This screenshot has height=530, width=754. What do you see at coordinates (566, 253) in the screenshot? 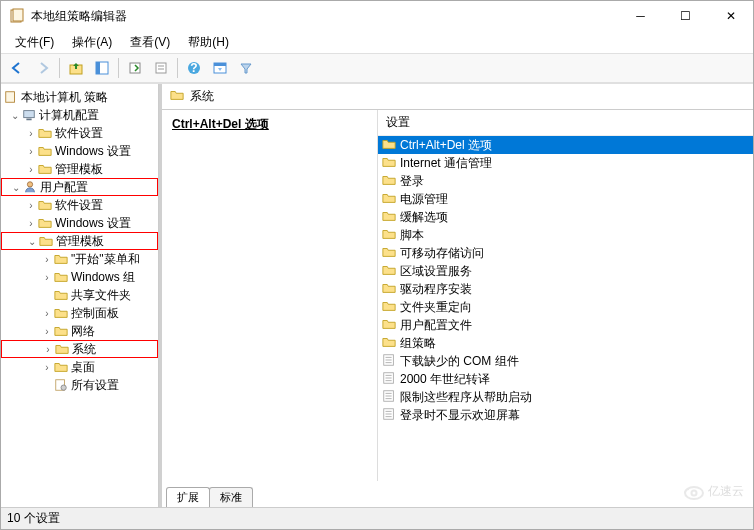
I see `list-item: 可移动存储访问` at bounding box center [566, 253].